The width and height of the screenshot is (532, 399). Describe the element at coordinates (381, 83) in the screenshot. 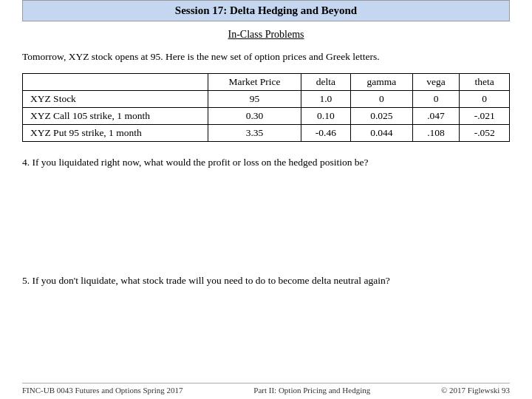

I see `col-gamma: gamma` at that location.